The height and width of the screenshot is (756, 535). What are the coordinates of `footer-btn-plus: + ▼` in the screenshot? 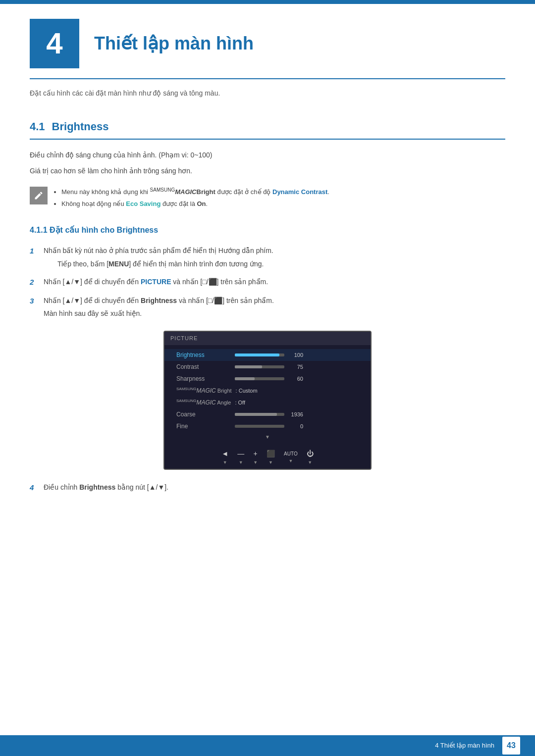 It's located at (256, 457).